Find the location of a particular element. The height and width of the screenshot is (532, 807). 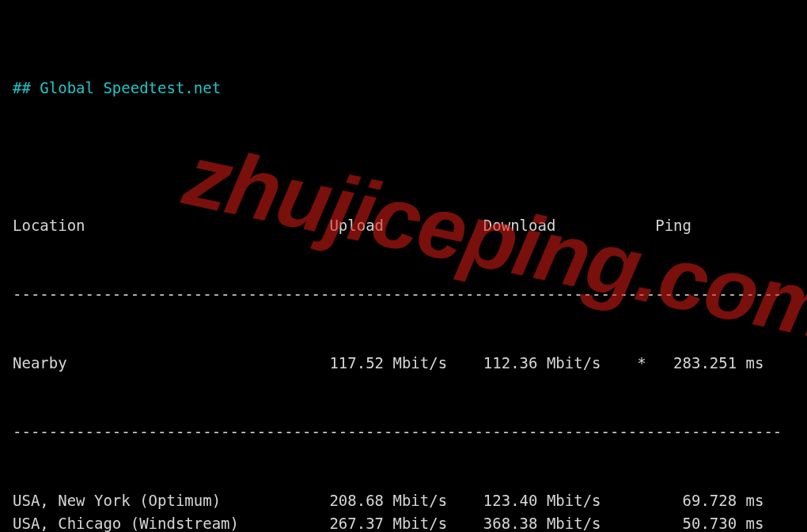

blank-line is located at coordinates (404, 157).